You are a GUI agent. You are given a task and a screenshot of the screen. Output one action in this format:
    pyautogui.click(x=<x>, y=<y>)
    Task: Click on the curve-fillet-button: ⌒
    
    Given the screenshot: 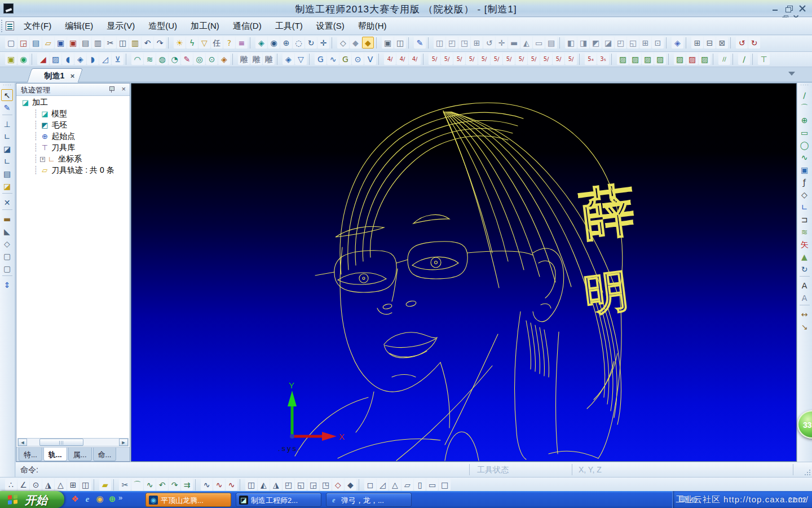 What is the action you would take?
    pyautogui.click(x=138, y=484)
    